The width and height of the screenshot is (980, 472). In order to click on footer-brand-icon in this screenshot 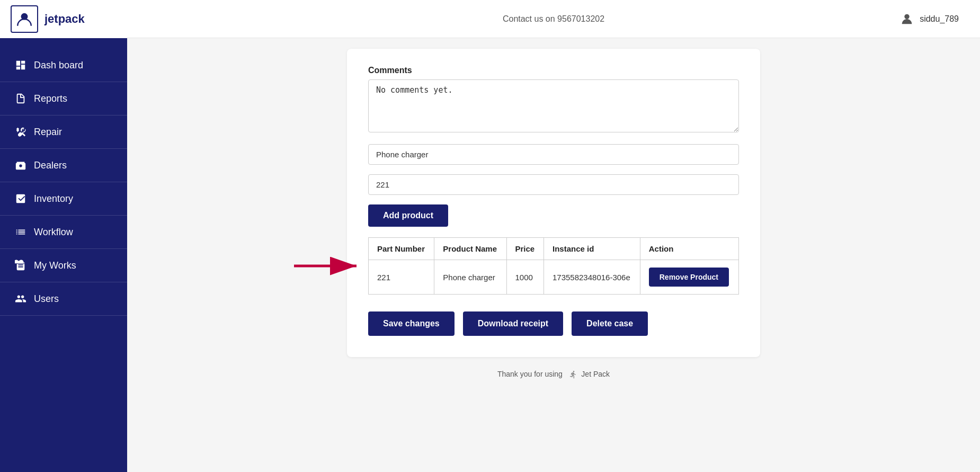, I will do `click(573, 375)`.